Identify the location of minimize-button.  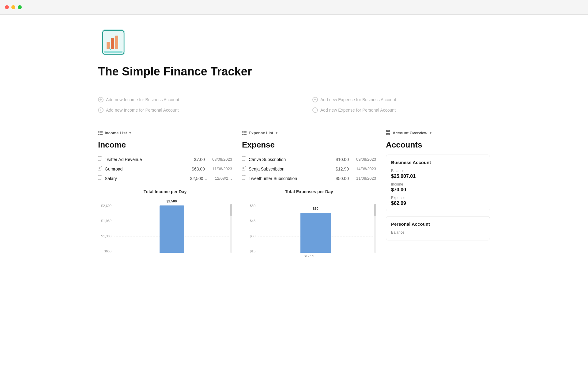
(13, 7).